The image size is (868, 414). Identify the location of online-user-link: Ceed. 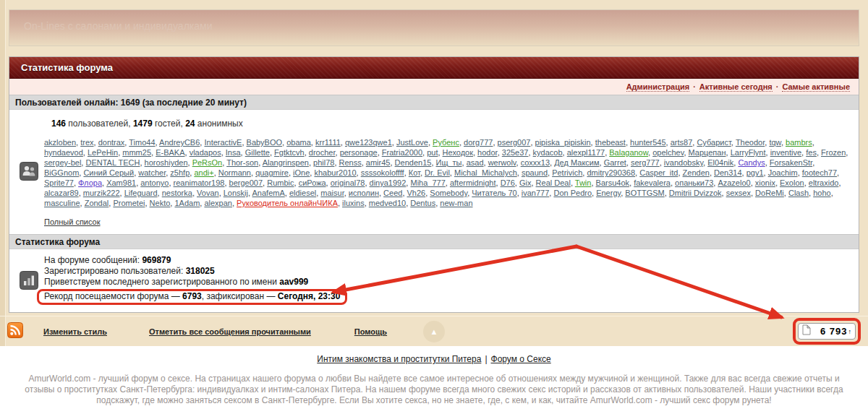
(393, 193).